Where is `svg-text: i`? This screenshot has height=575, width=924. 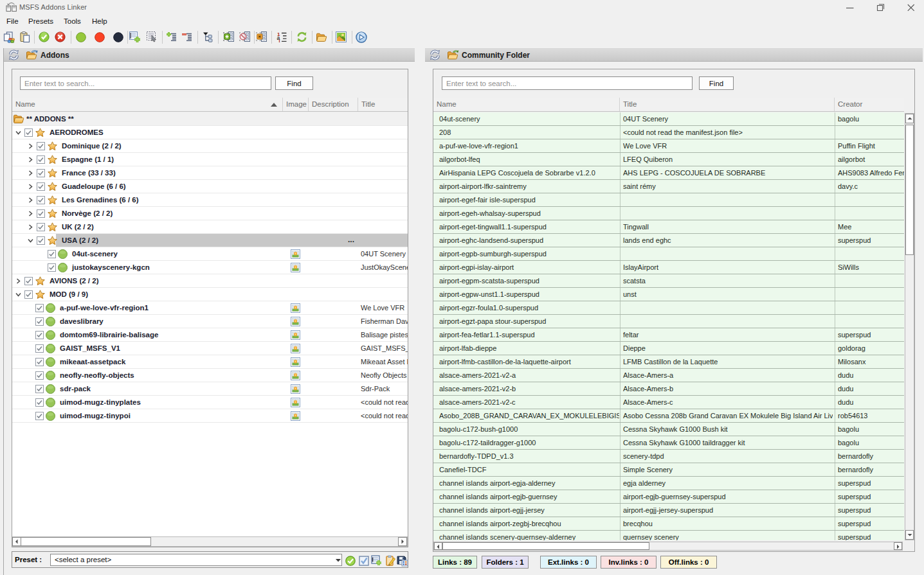 svg-text: i is located at coordinates (280, 40).